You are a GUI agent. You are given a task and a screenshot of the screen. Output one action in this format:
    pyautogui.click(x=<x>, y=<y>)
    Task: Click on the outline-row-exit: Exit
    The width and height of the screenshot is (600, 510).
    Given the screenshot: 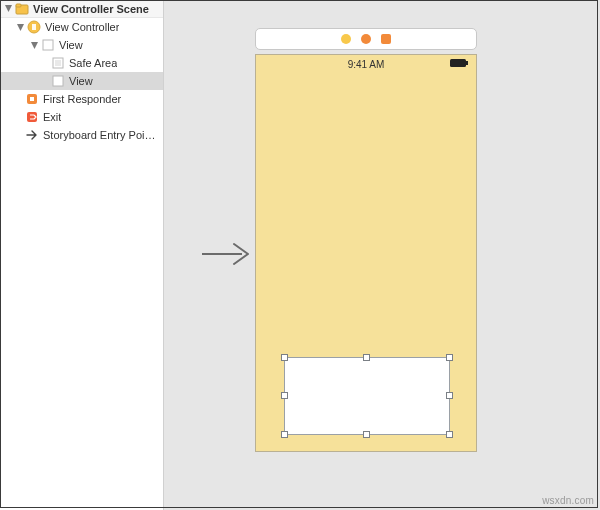 What is the action you would take?
    pyautogui.click(x=82, y=117)
    